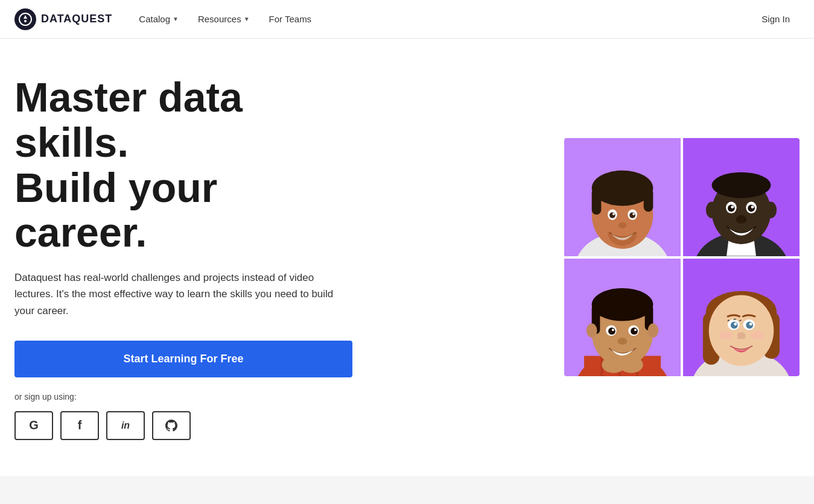 This screenshot has height=504, width=814. Describe the element at coordinates (177, 165) in the screenshot. I see `hero-title: Master data skills. Build your career.` at that location.